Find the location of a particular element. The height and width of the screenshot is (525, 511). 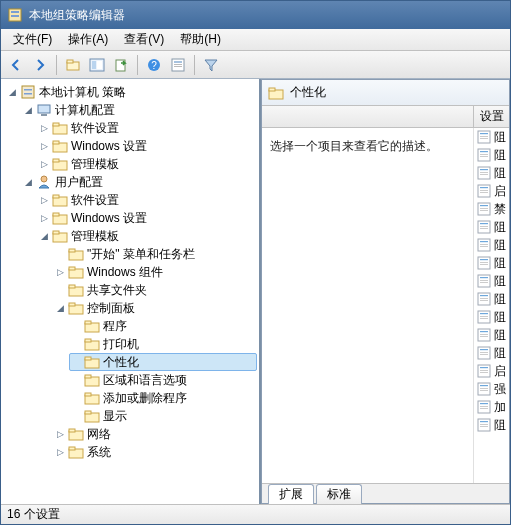

back-button is located at coordinates (16, 65).